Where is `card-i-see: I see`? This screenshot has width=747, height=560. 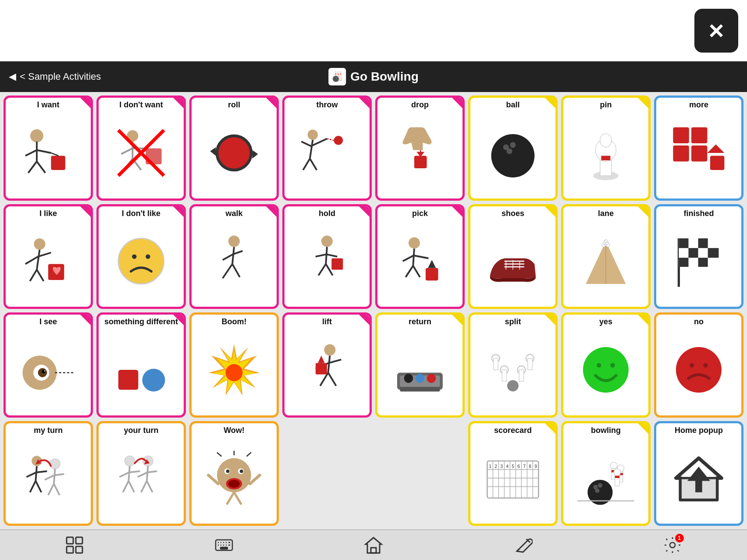
card-i-see: I see is located at coordinates (48, 365).